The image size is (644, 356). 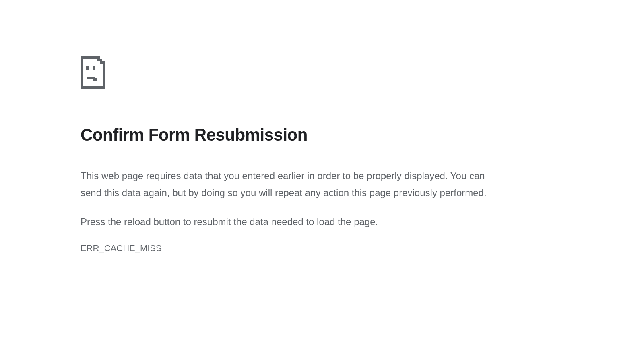 What do you see at coordinates (292, 135) in the screenshot?
I see `page-title: Confirm Form Resubmission` at bounding box center [292, 135].